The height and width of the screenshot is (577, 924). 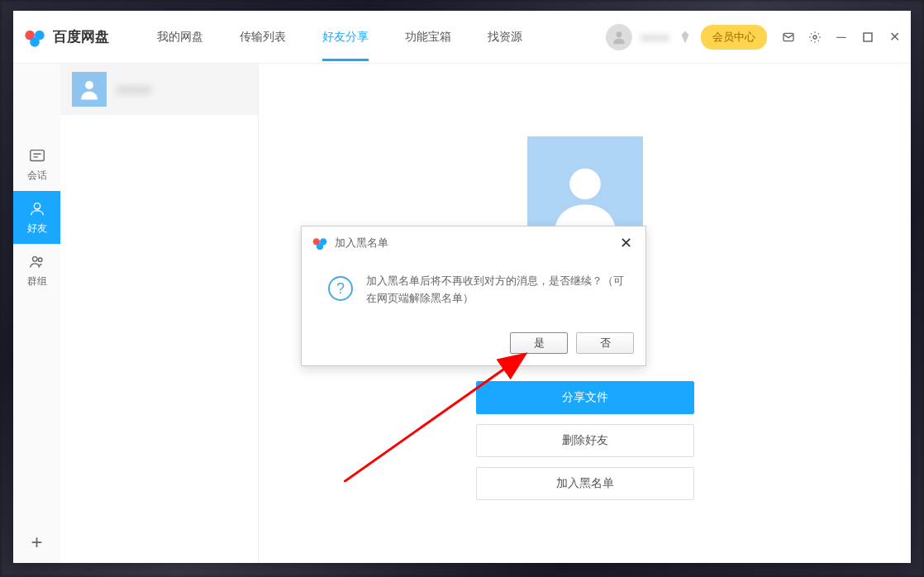 What do you see at coordinates (841, 37) in the screenshot?
I see `minimize-button: ─` at bounding box center [841, 37].